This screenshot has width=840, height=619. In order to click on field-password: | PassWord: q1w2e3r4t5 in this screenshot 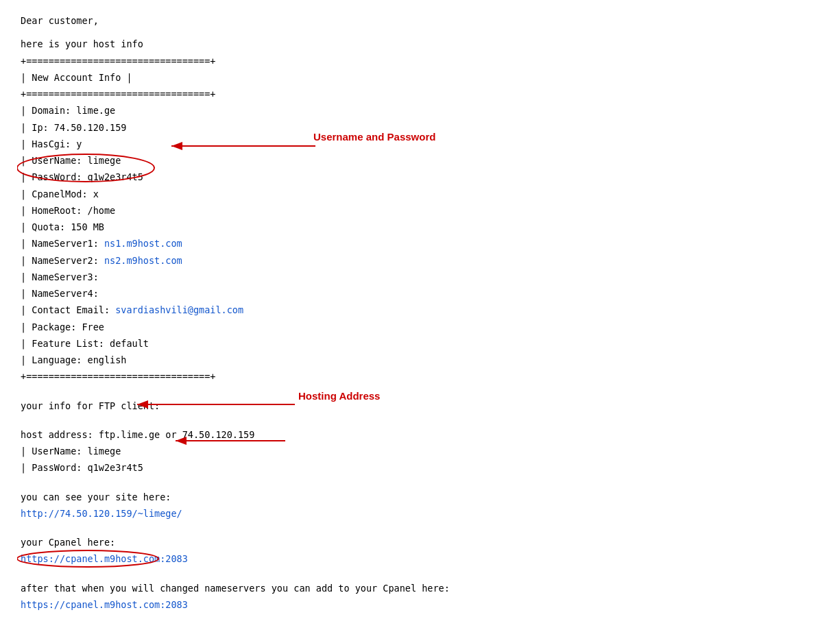, I will do `click(82, 177)`.